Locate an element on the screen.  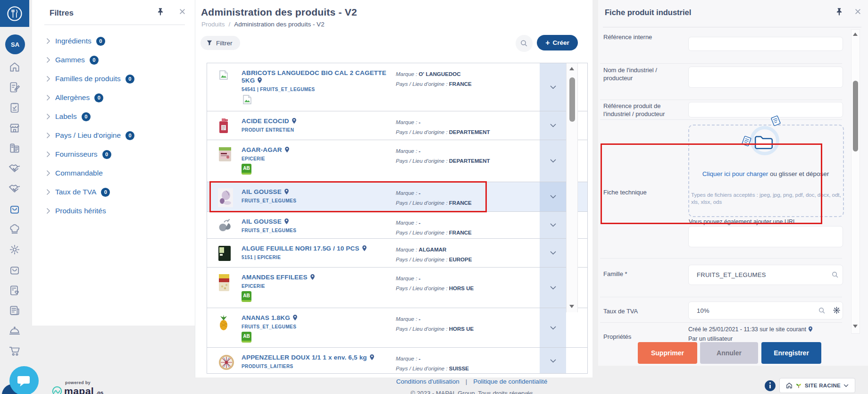
location-pin-icon is located at coordinates (287, 192).